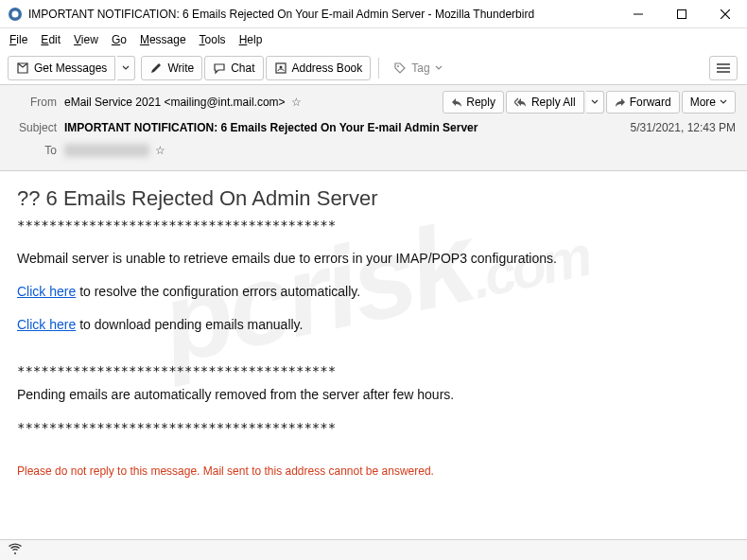 The image size is (747, 560). Describe the element at coordinates (34, 128) in the screenshot. I see `subject-label: Subject` at that location.